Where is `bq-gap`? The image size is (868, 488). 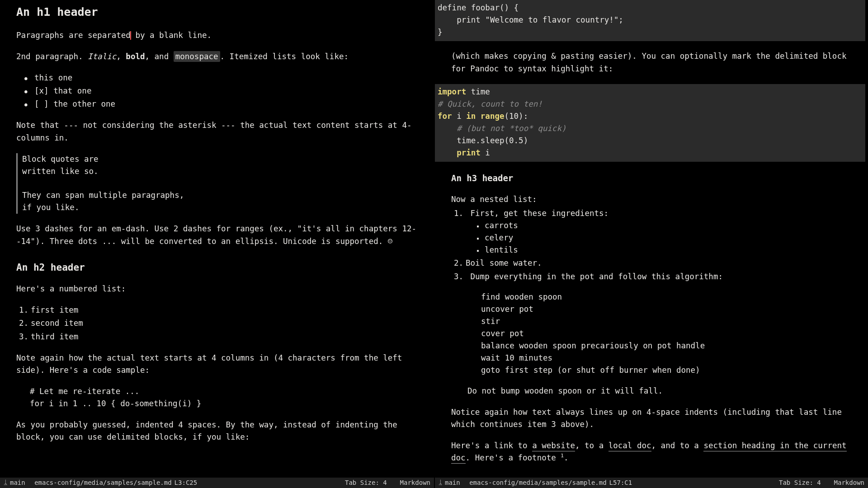 bq-gap is located at coordinates (220, 183).